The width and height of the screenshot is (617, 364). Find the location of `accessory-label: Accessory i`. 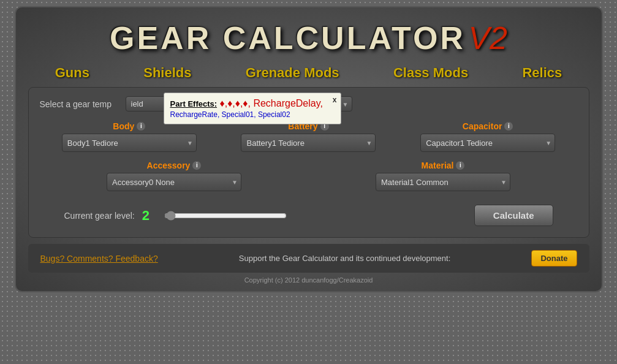

accessory-label: Accessory i is located at coordinates (174, 165).